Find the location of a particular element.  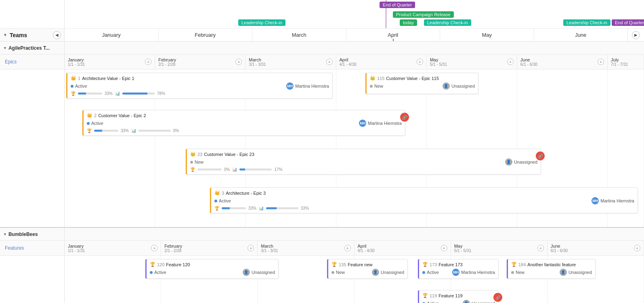

teams-sidebar-header: ▼ Teams ◀ is located at coordinates (32, 35).